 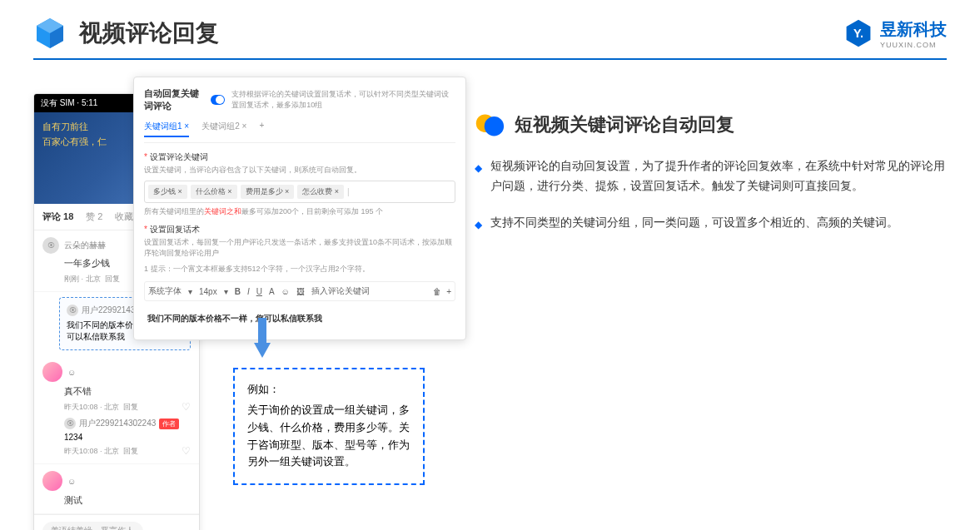 I want to click on section-title: 短视频关键词评论自动回复, so click(x=624, y=125).